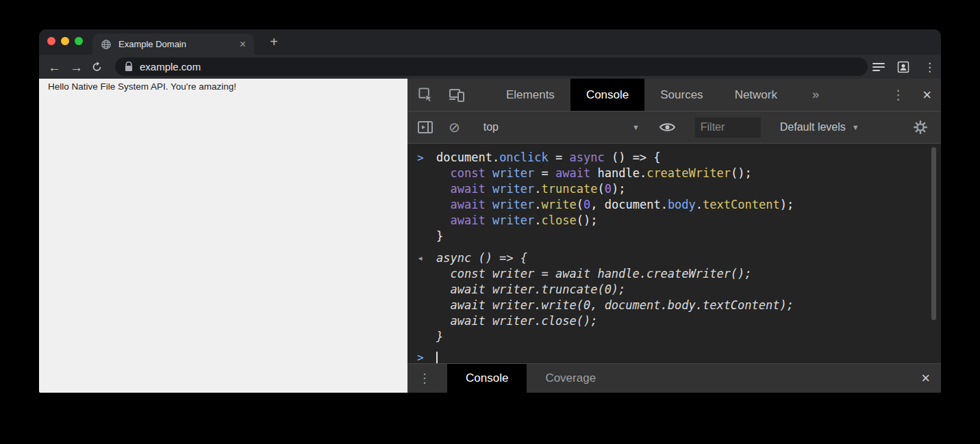 Image resolution: width=980 pixels, height=444 pixels. I want to click on url-text: example.com, so click(170, 67).